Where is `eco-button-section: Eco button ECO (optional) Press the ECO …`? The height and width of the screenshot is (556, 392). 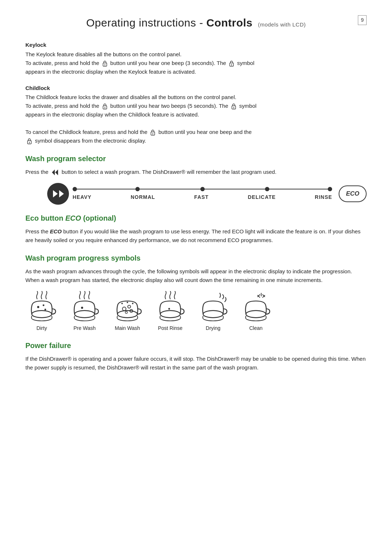
eco-button-section: Eco button ECO (optional) Press the ECO … is located at coordinates (196, 229).